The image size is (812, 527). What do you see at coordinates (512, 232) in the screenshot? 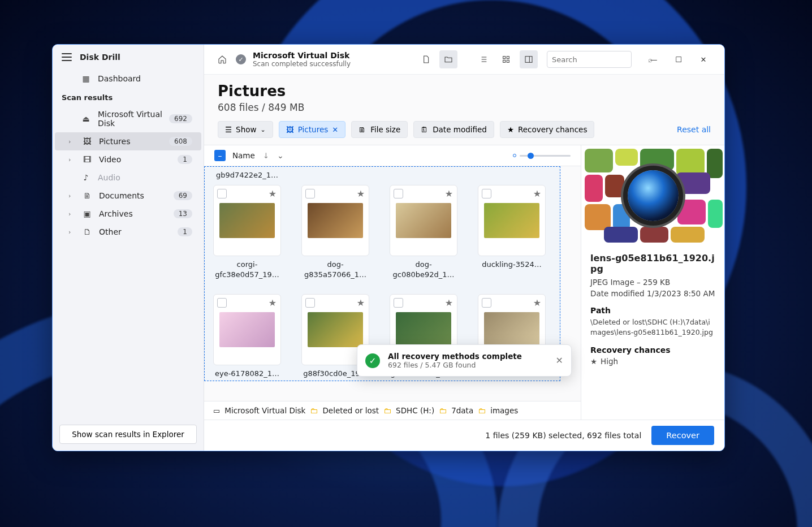
I see `thumbnail-card: ★duckling-3524…` at bounding box center [512, 232].